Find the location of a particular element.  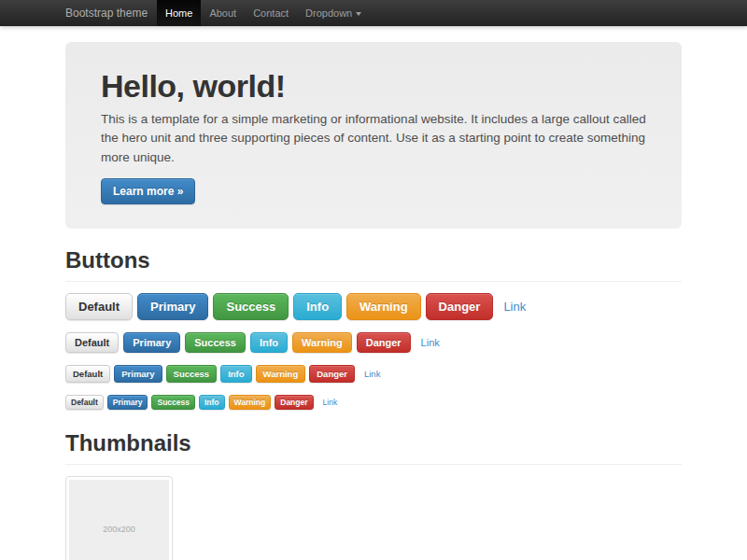

button-row-large: Default Primary Success Info Warning Dan… is located at coordinates (374, 306).